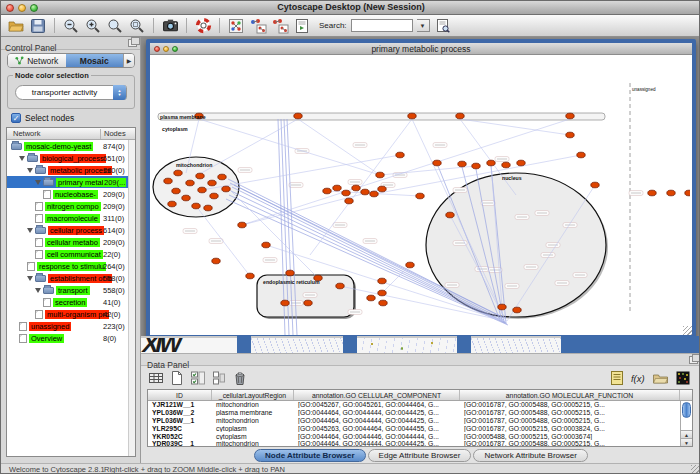 The height and width of the screenshot is (474, 700). What do you see at coordinates (686, 424) in the screenshot?
I see `table-scrollbar: ▲ ▼` at bounding box center [686, 424].